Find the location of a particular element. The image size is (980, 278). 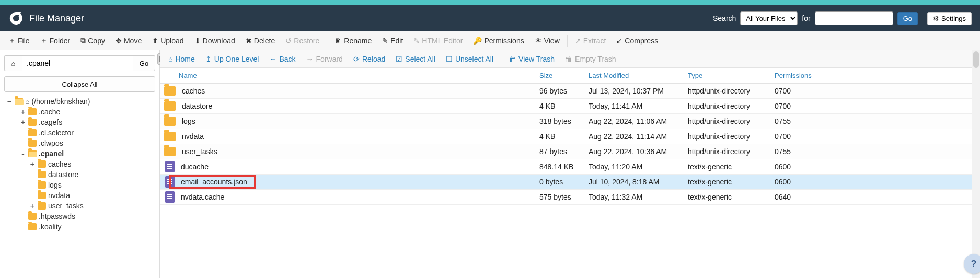

folder-open-icon is located at coordinates (32, 154).